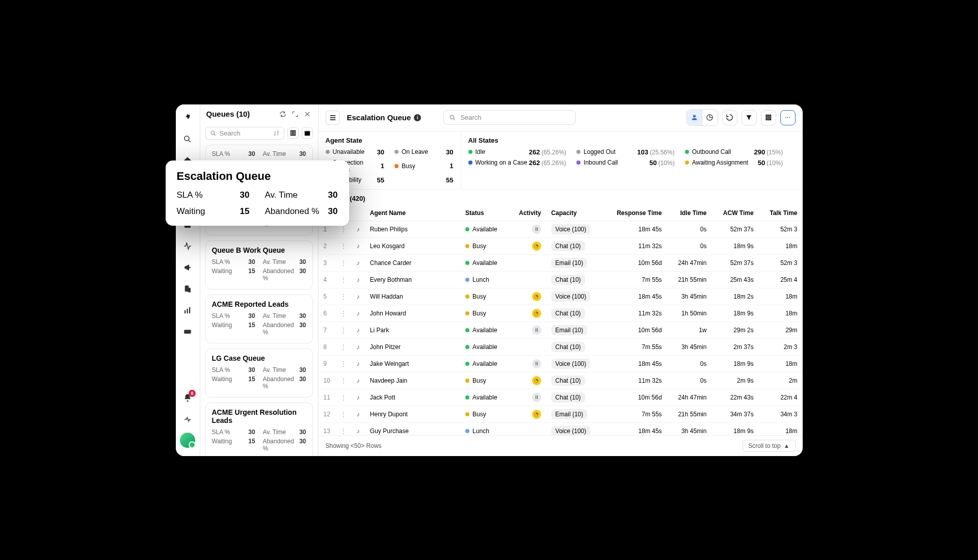  Describe the element at coordinates (188, 139) in the screenshot. I see `rail-search` at that location.